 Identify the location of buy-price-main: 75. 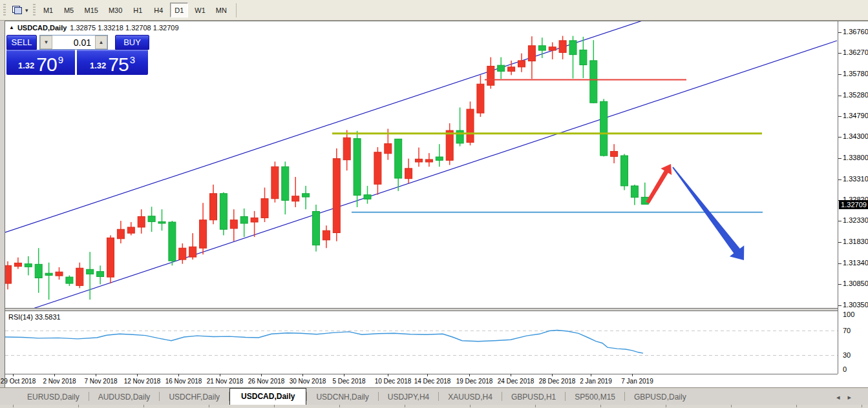
(118, 65).